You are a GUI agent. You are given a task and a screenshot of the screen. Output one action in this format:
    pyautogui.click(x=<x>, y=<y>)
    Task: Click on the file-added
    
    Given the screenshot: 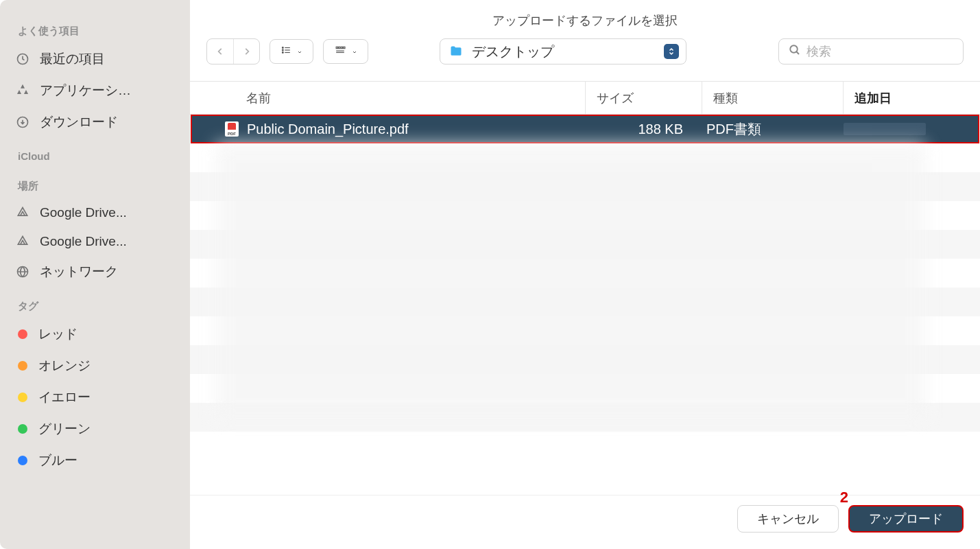 What is the action you would take?
    pyautogui.click(x=909, y=129)
    